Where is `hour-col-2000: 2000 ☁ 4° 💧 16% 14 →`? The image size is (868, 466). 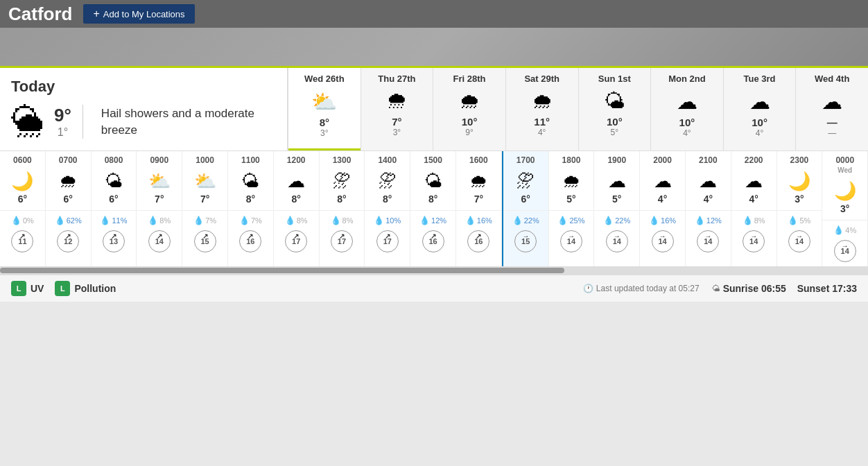 hour-col-2000: 2000 ☁ 4° 💧 16% 14 → is located at coordinates (663, 209).